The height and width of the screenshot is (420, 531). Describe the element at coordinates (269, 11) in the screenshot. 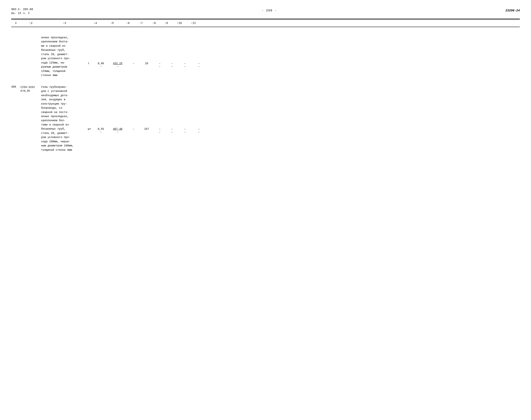

I see `header-center: - 208 -` at that location.